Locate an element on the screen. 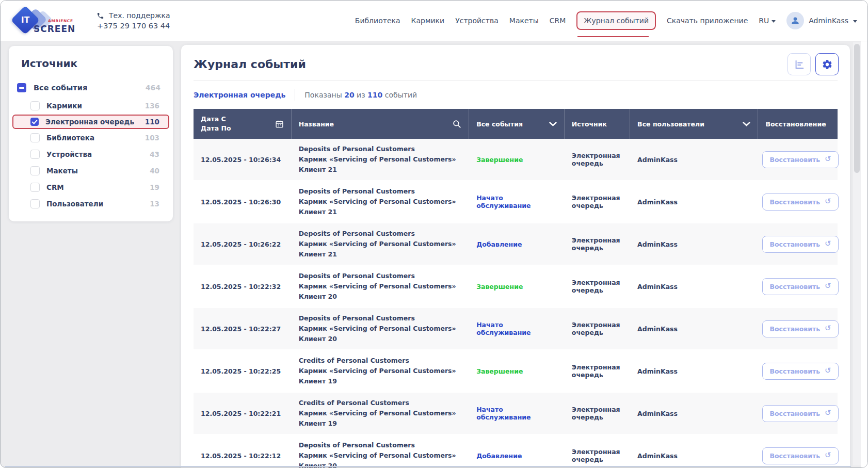 Image resolution: width=868 pixels, height=468 pixels. nav-item-active: Журнал событий is located at coordinates (616, 21).